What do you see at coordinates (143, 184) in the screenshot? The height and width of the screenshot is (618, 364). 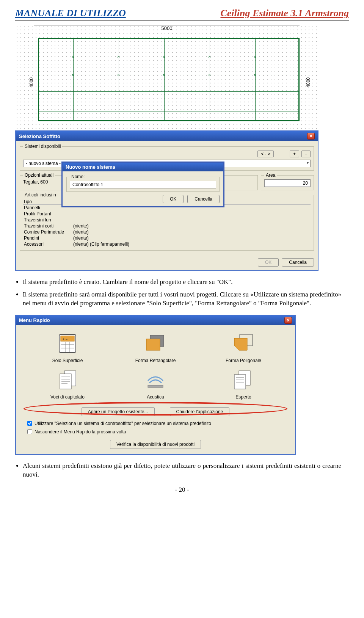 I see `new-name-dialog: Nuovo nome sistema Nome: Controsoffitto …` at bounding box center [143, 184].